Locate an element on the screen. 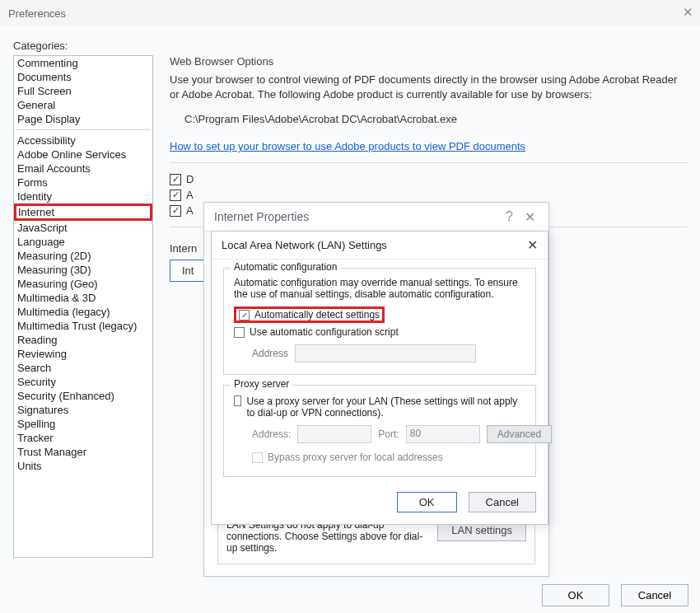 The width and height of the screenshot is (700, 613). sidebar-item-multimedia-3d: Multimedia & 3D is located at coordinates (83, 298).